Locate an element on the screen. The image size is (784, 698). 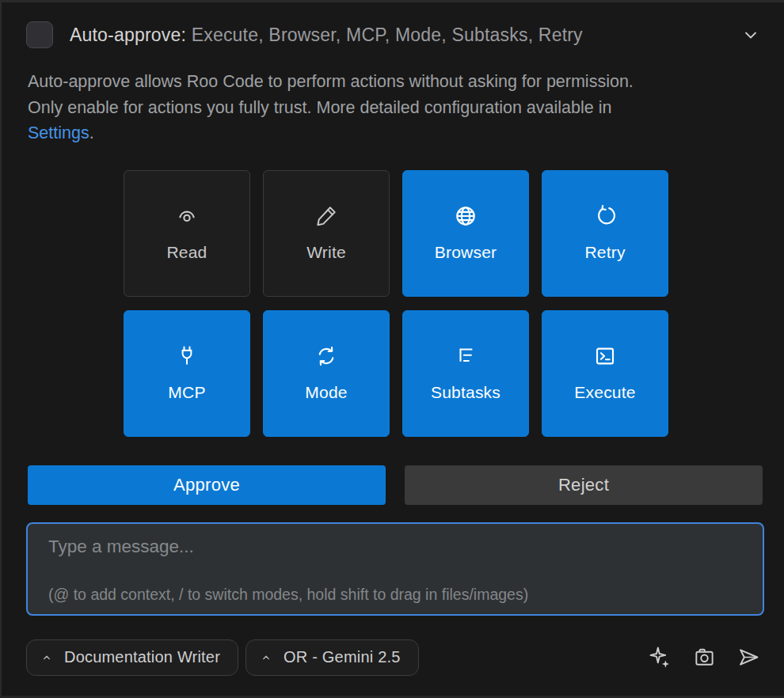
eye-icon is located at coordinates (187, 216).